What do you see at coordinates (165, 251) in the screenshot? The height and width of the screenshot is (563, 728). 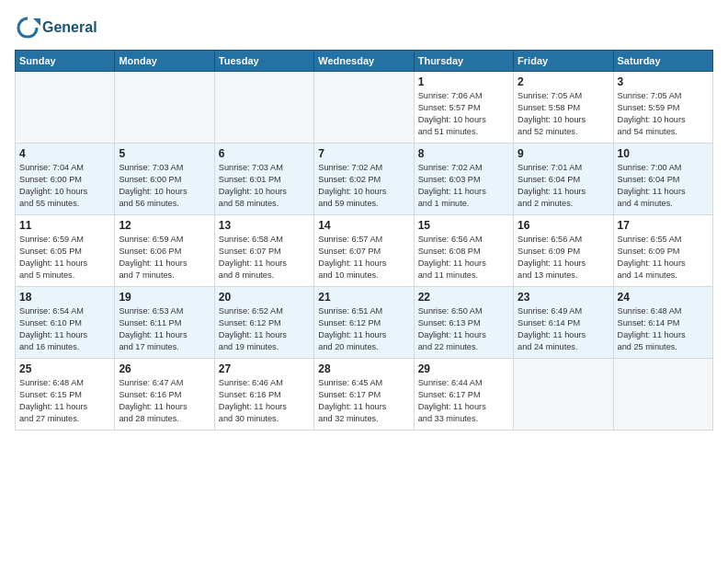 I see `calendar-cell: 12Sunrise: 6:59 AM Sunset: 6:06 PM Dayli…` at bounding box center [165, 251].